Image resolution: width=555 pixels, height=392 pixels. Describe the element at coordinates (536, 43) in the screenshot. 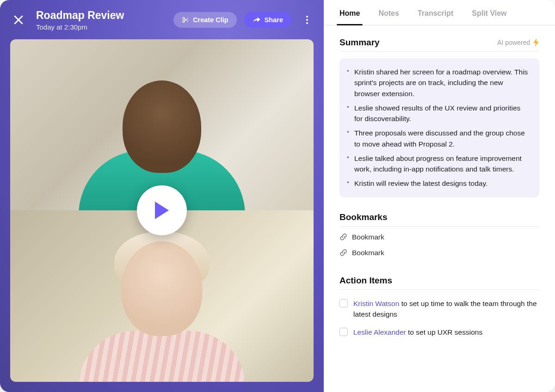

I see `lightning-icon` at that location.